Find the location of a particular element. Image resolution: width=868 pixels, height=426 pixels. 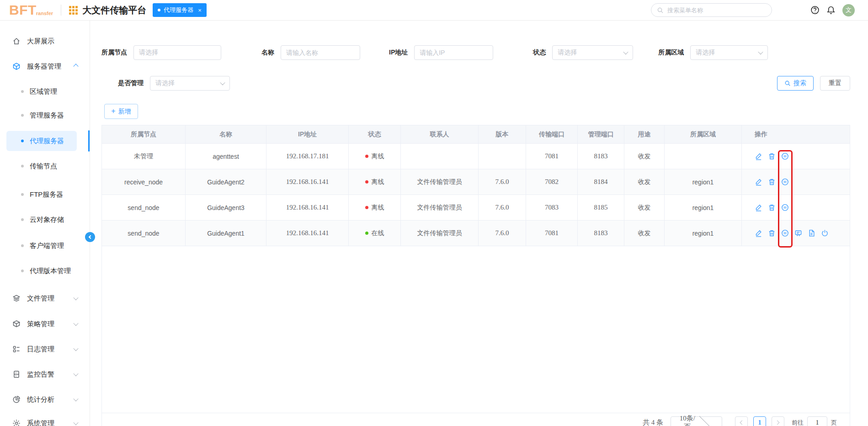

sidebar-item-policy-mgmt: 策略管理 is located at coordinates (45, 324).